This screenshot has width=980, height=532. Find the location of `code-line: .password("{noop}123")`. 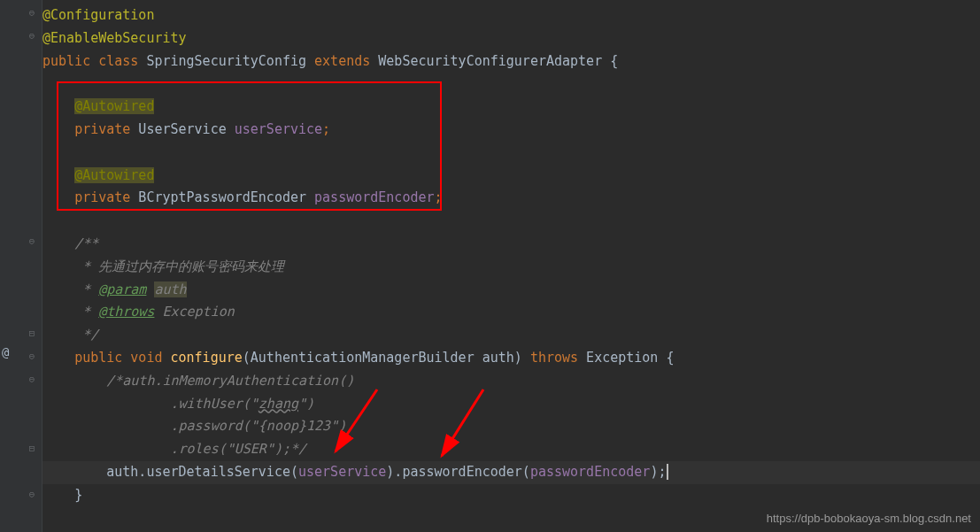

code-line: .password("{noop}123") is located at coordinates (512, 427).